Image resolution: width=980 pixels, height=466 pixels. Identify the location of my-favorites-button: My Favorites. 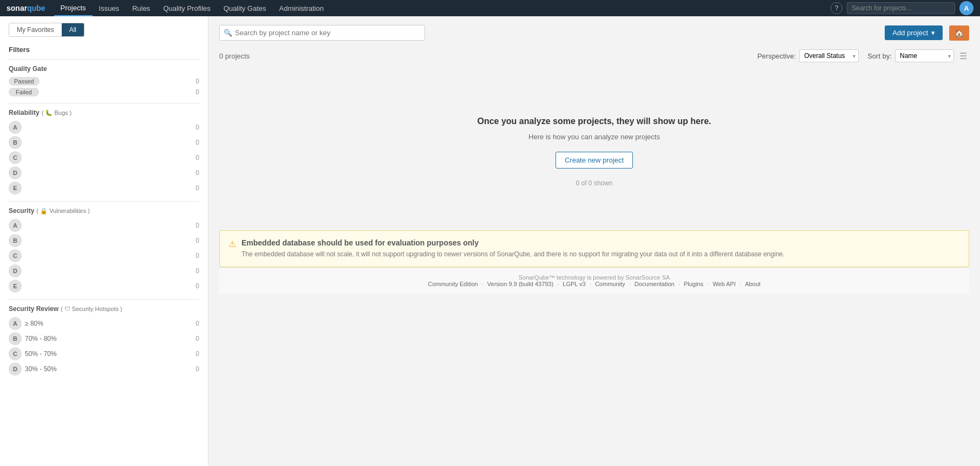
(36, 30).